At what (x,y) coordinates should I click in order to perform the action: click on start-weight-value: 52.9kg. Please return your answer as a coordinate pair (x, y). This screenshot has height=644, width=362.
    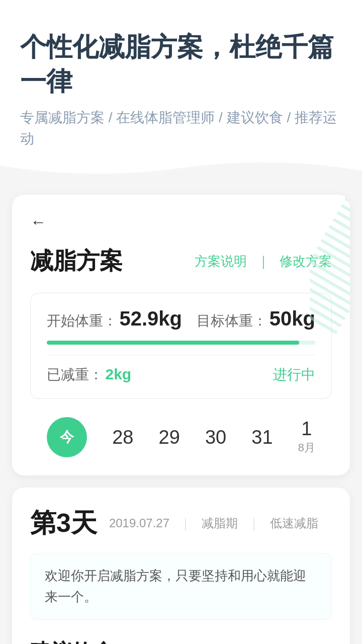
    Looking at the image, I should click on (151, 318).